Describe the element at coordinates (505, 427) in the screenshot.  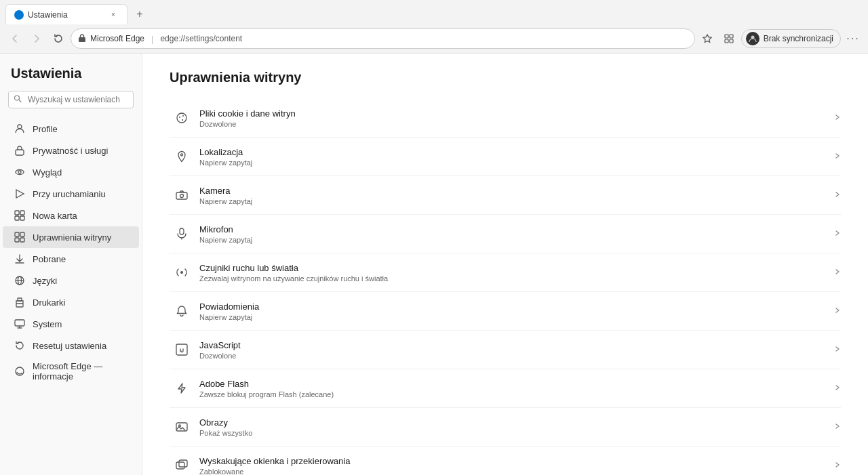
I see `settings-item-images: Obrazy Pokaż wszystko` at that location.